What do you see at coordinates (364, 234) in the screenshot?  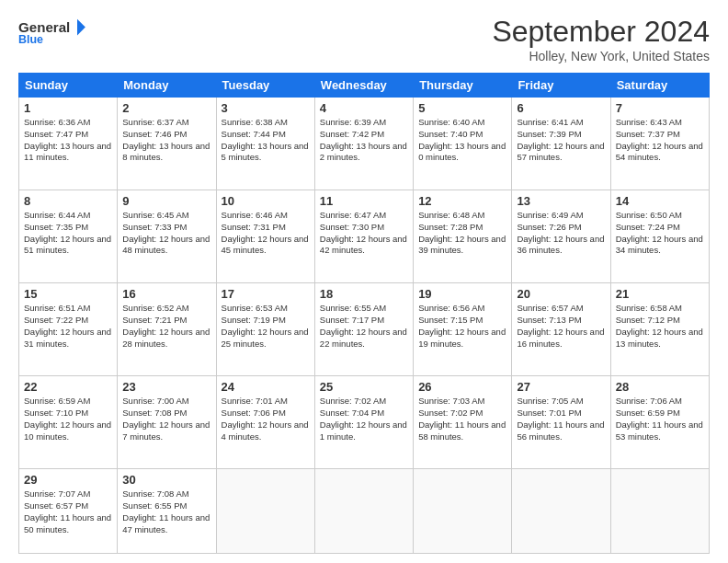 I see `day-info: Sunrise: 6:47 AMSunset: 7:30 PMDaylight:…` at bounding box center [364, 234].